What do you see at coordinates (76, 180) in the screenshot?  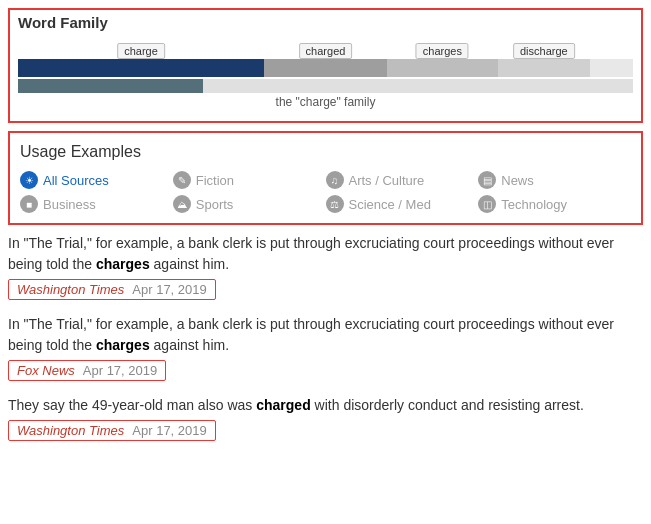 I see `source-all-label: All Sources` at bounding box center [76, 180].